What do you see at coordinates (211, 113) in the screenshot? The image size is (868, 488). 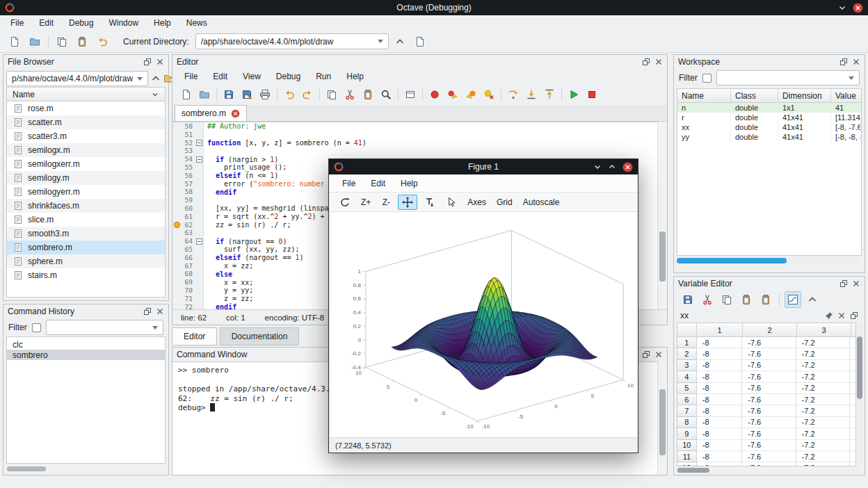 I see `tab-sombrero: sombrero.m` at bounding box center [211, 113].